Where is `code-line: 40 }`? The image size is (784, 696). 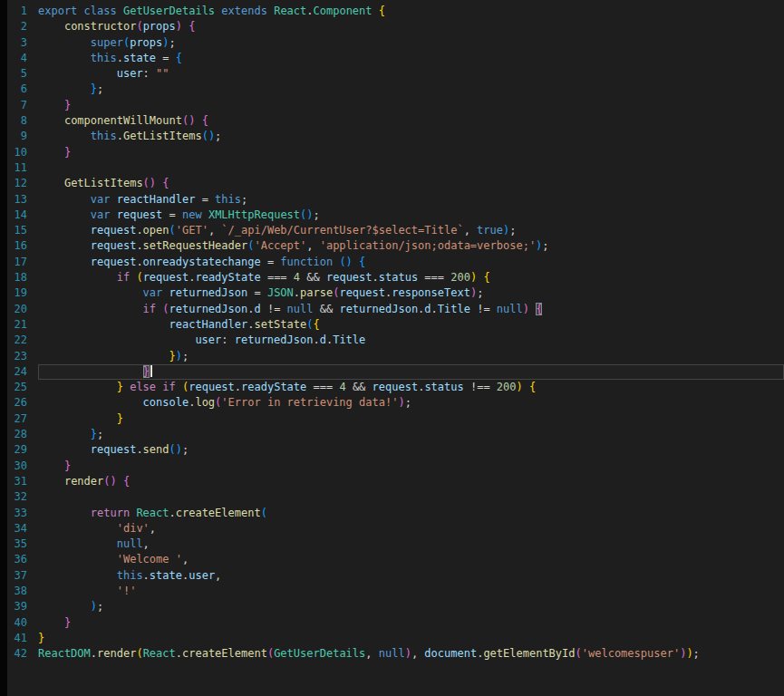 code-line: 40 } is located at coordinates (395, 624).